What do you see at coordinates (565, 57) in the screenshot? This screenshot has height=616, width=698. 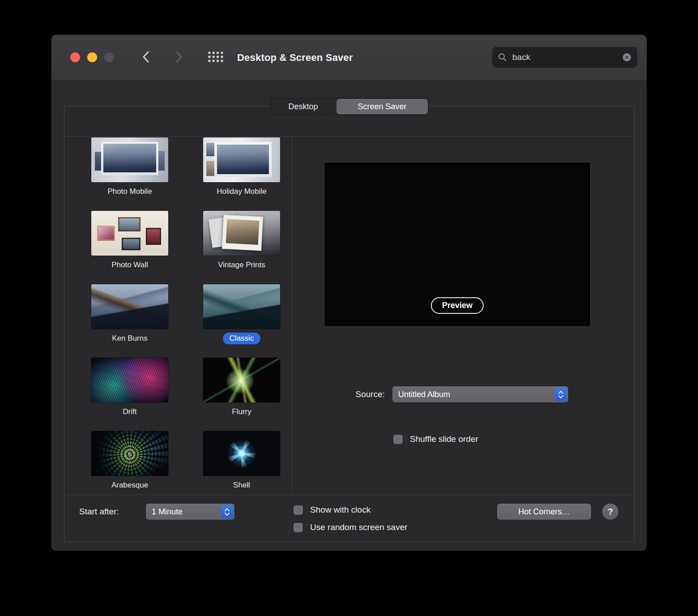 I see `search-input` at bounding box center [565, 57].